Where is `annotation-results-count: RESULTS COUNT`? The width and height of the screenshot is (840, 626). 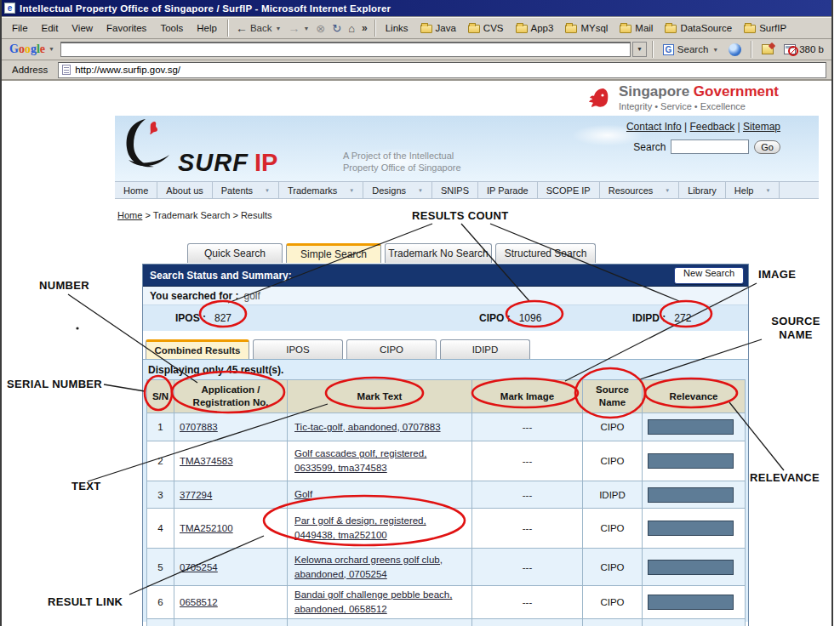
annotation-results-count: RESULTS COUNT is located at coordinates (460, 216).